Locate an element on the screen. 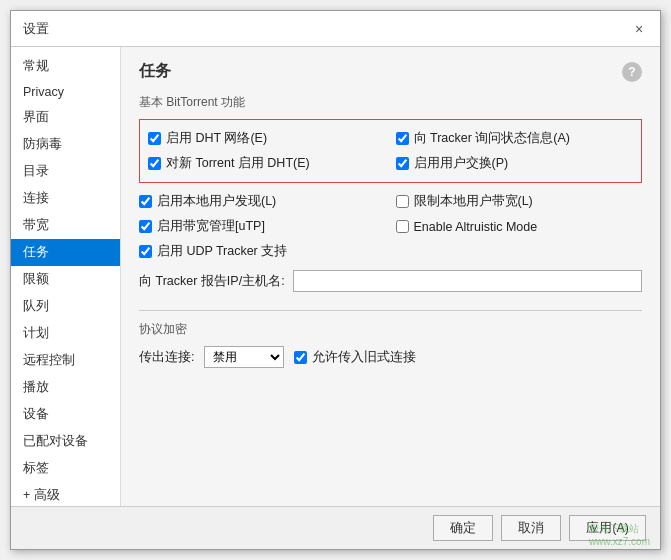 The image size is (671, 560). encryption-section: 协议加密 传出连接: 禁用 启用 强制 允许传入旧式连接 is located at coordinates (390, 344).